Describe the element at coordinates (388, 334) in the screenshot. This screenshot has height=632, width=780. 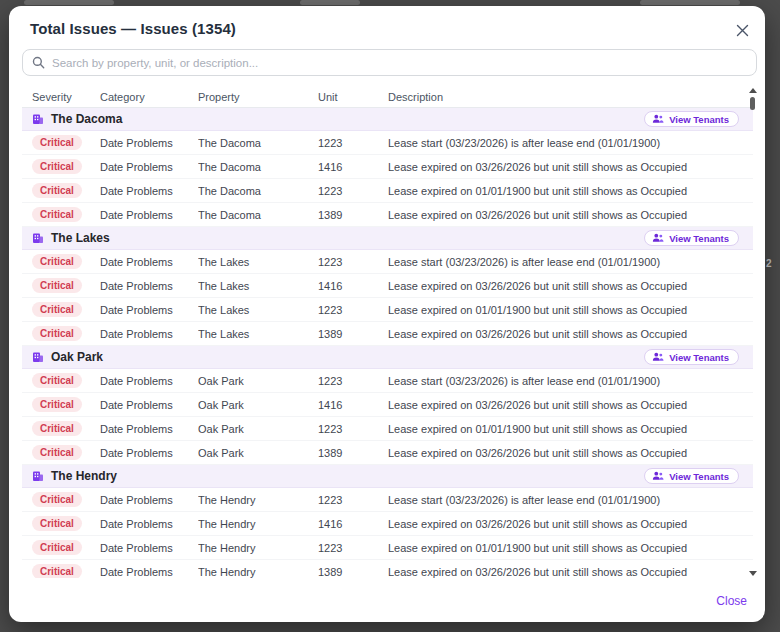
I see `issue-row: Critical Date Problems The Lakes 1389 Le…` at that location.